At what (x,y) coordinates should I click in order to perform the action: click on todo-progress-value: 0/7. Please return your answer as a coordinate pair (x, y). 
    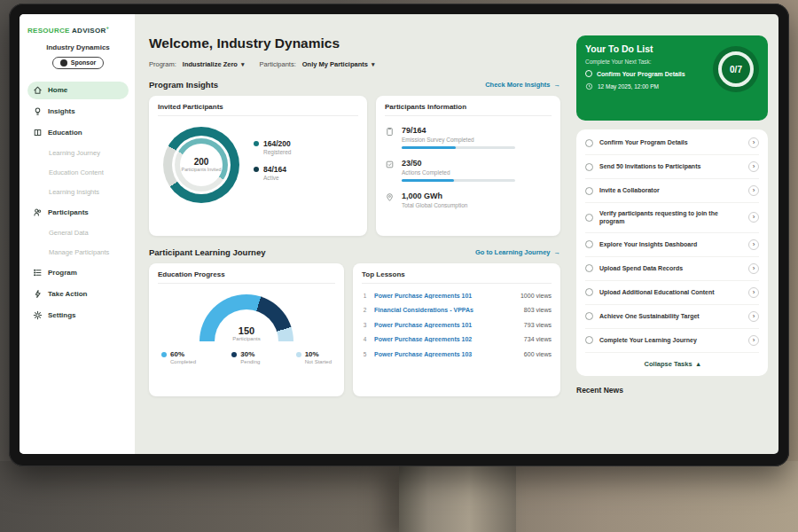
    Looking at the image, I should click on (736, 69).